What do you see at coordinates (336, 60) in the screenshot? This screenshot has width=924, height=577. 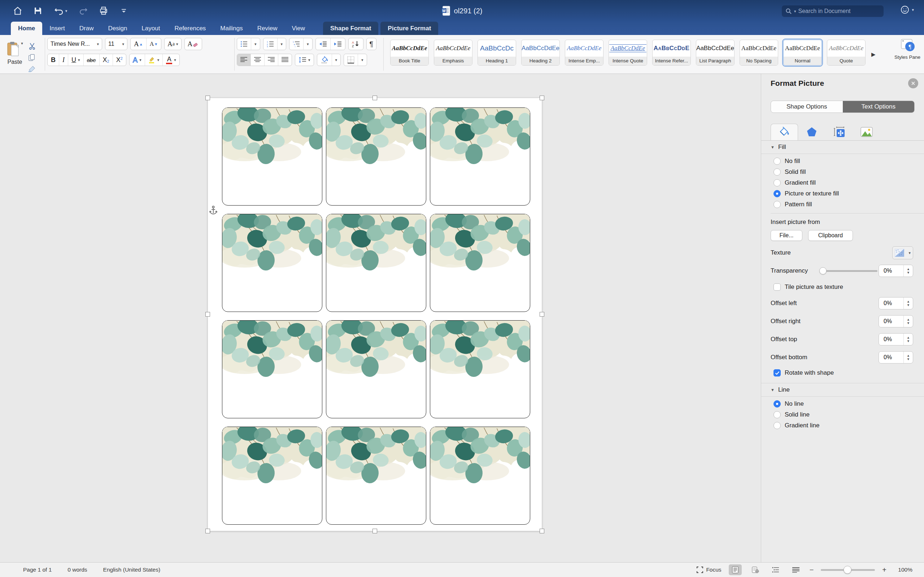 I see `shading-caret: ▾` at bounding box center [336, 60].